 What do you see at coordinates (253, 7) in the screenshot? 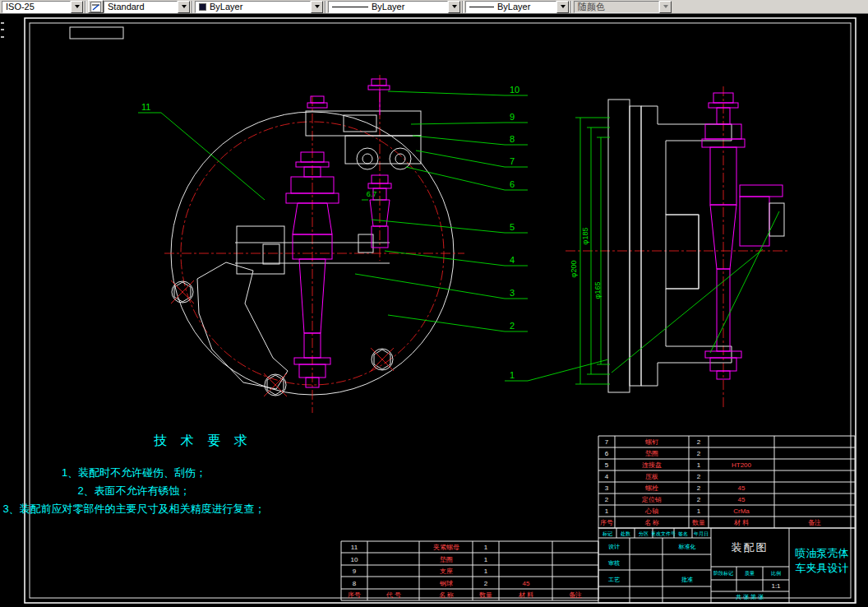
I see `color-field: ByLayer` at bounding box center [253, 7].